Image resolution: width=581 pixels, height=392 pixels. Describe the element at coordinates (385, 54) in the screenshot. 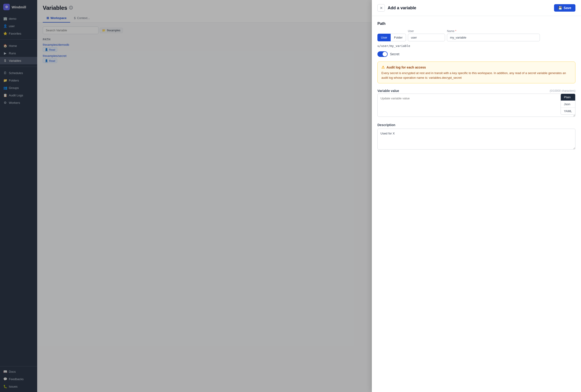

I see `toggle-thumb` at that location.